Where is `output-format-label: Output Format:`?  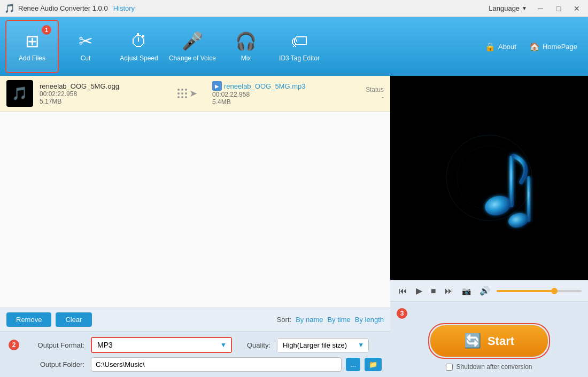
output-format-label: Output Format: is located at coordinates (55, 345).